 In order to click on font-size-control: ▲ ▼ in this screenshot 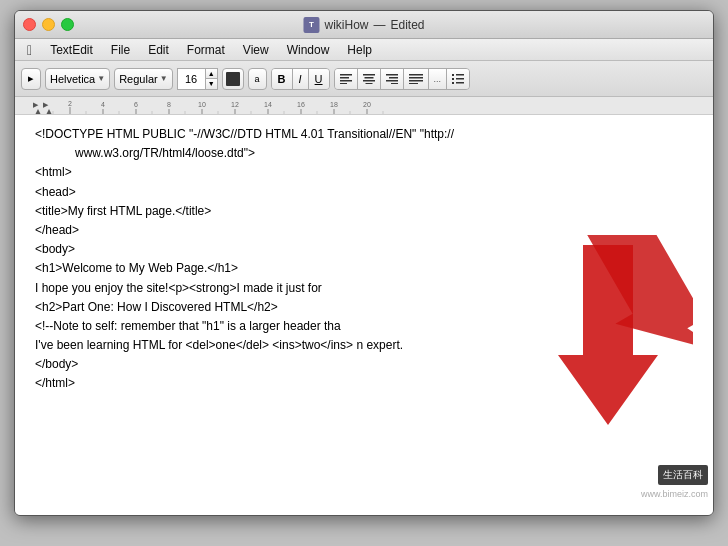, I will do `click(198, 79)`.